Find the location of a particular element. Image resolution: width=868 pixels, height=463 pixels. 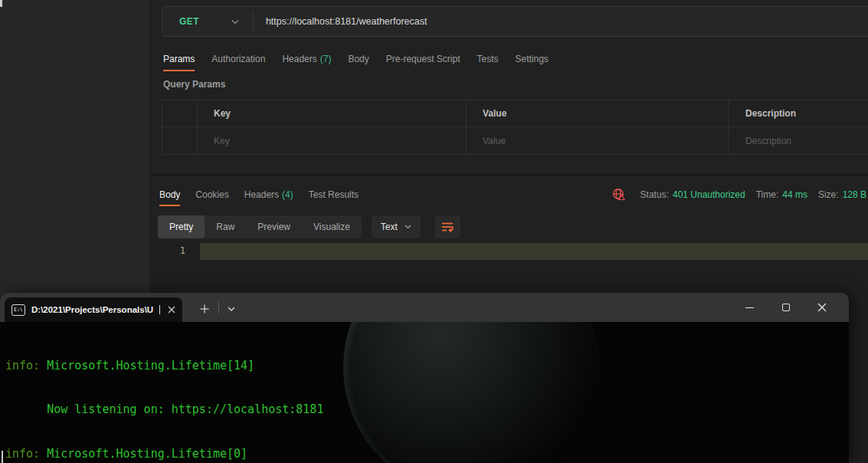

terminal-title-bar: C:\ D:\2021\Projects\Personals\U is located at coordinates (424, 307).